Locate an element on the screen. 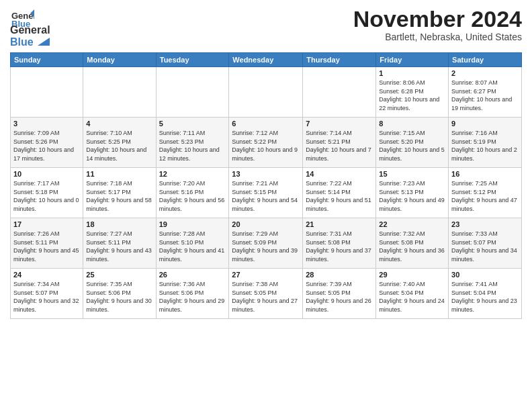 The height and width of the screenshot is (411, 532). header-sunday: Sunday is located at coordinates (47, 60).